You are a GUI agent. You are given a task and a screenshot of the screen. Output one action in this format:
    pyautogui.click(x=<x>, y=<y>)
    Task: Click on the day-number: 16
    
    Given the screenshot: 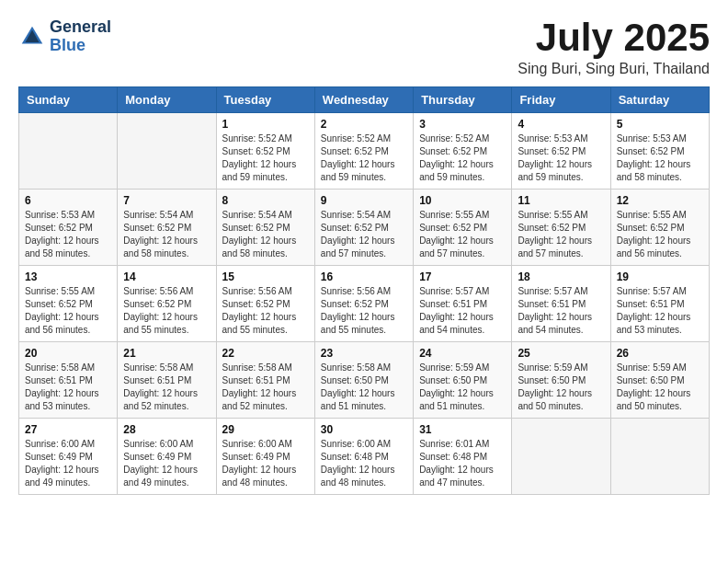 What is the action you would take?
    pyautogui.click(x=364, y=277)
    